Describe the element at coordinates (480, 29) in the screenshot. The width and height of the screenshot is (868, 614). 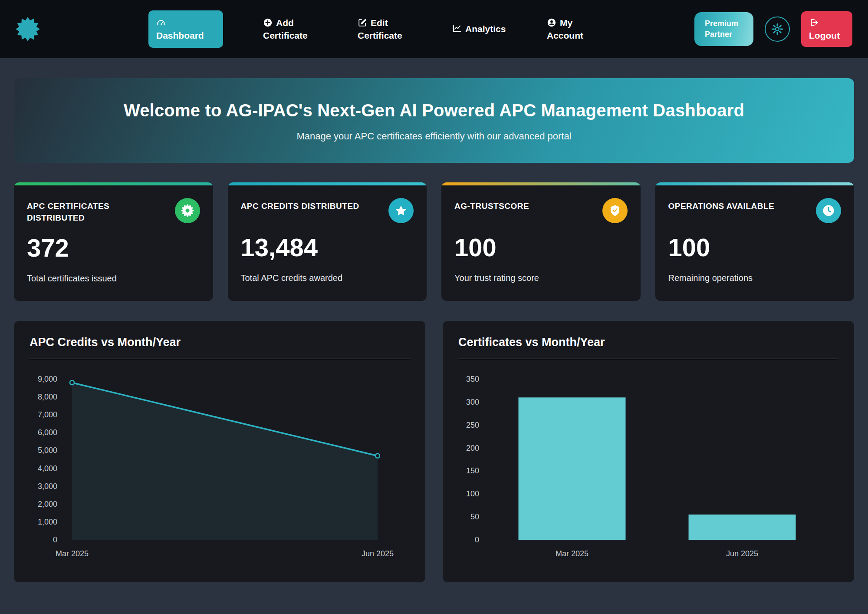
I see `nav-analytics: Analytics` at that location.